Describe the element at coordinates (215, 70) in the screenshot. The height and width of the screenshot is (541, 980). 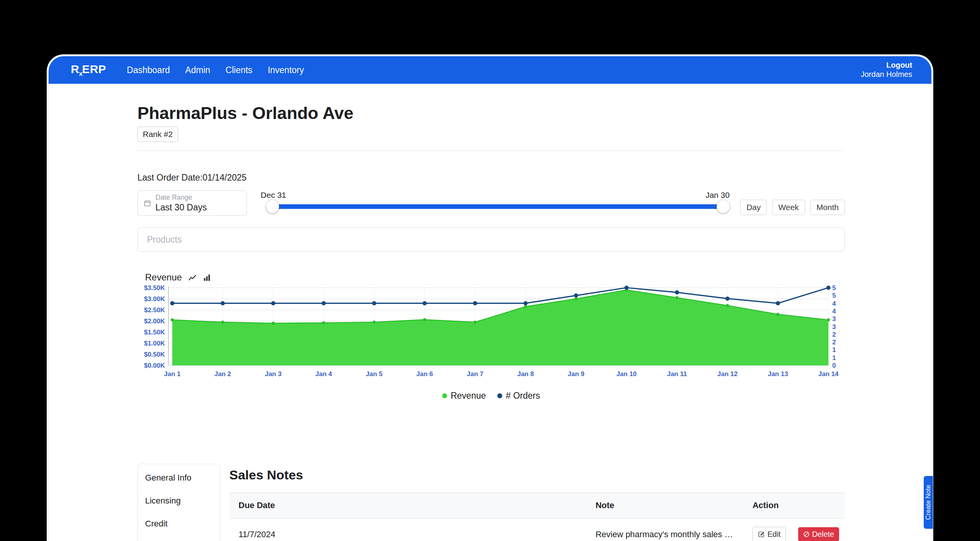
I see `main-nav: Dashboard Admin Clients Inventory` at that location.